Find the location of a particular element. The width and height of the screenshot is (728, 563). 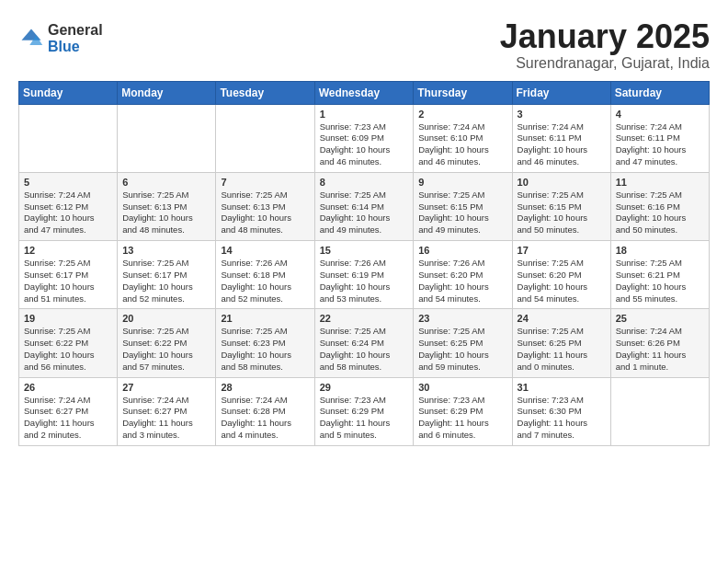

day-number: 5 is located at coordinates (68, 182).